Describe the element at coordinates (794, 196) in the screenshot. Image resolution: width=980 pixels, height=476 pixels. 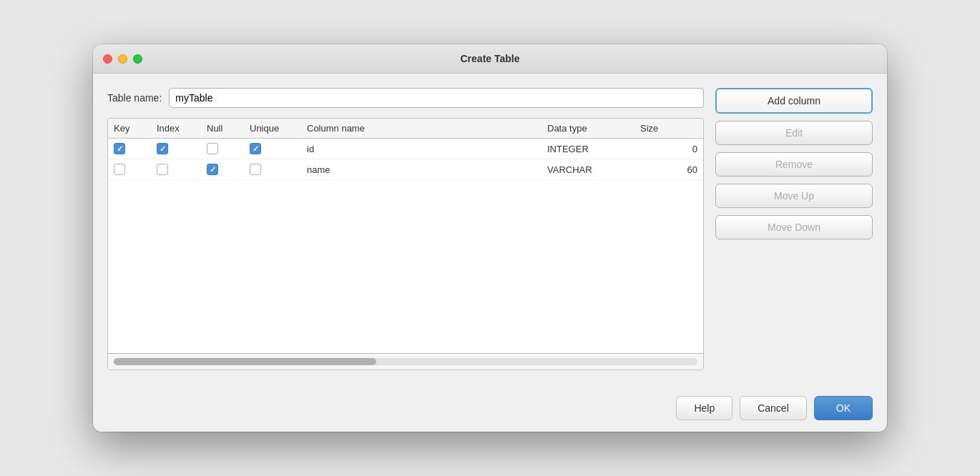
I see `move-up-button: Move Up` at that location.